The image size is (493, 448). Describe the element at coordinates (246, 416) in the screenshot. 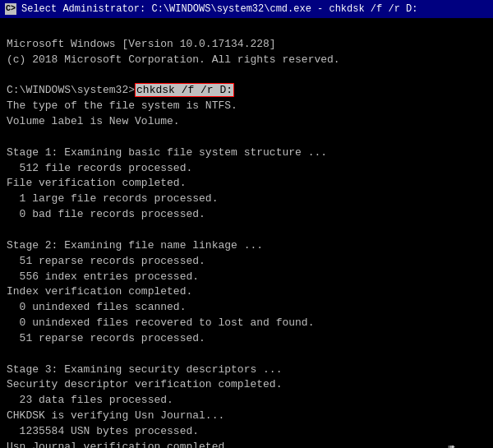

I see `line-usn-verifying: CHKDSK is verifying Usn Journal...` at that location.